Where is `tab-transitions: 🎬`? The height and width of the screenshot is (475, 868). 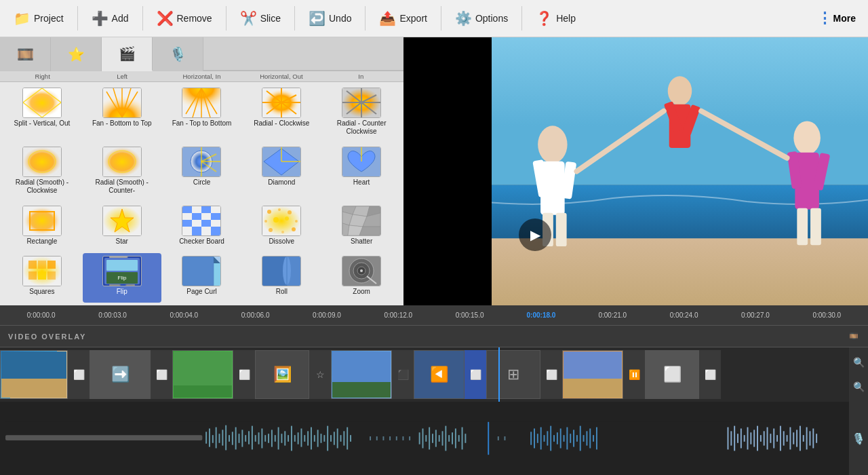
tab-transitions: 🎬 is located at coordinates (127, 54).